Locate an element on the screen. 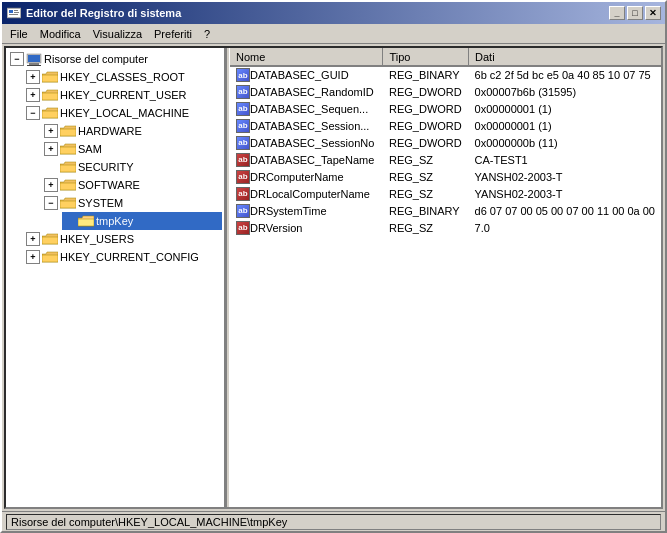 The width and height of the screenshot is (667, 533). close-button: ✕ is located at coordinates (653, 13).